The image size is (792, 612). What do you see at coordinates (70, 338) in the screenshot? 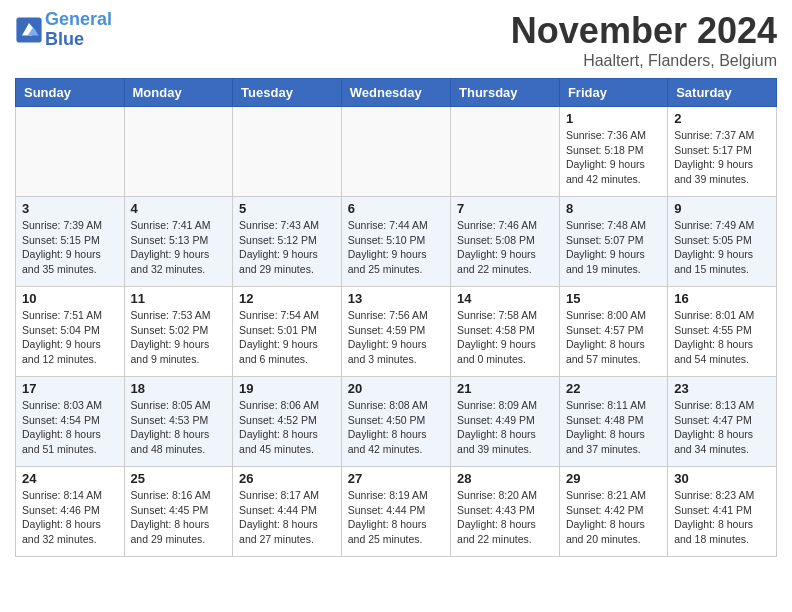
I see `day-info: Sunrise: 7:51 AM Sunset: 5:04 PM Dayligh…` at bounding box center [70, 338].